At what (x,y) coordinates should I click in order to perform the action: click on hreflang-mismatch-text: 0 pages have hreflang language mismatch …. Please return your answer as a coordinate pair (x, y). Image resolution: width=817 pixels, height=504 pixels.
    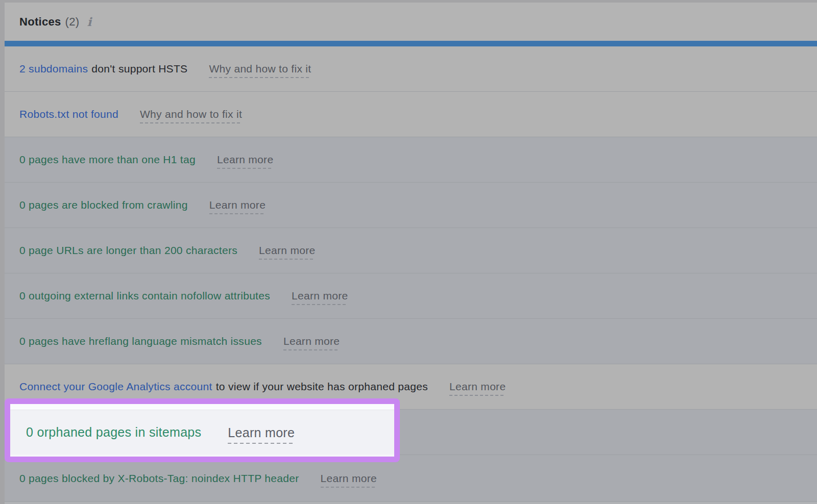
    Looking at the image, I should click on (141, 341).